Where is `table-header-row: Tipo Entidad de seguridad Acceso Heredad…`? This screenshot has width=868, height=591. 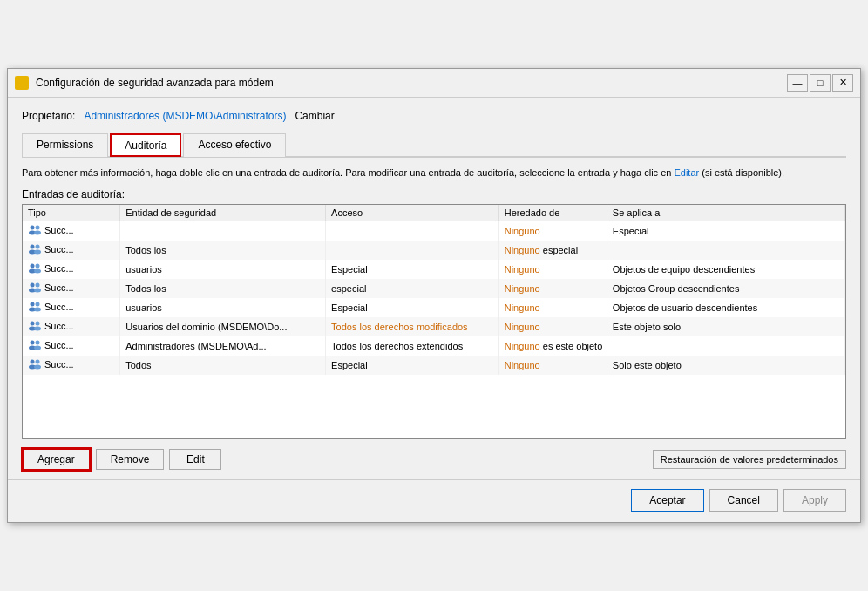 table-header-row: Tipo Entidad de seguridad Acceso Heredad… is located at coordinates (434, 213).